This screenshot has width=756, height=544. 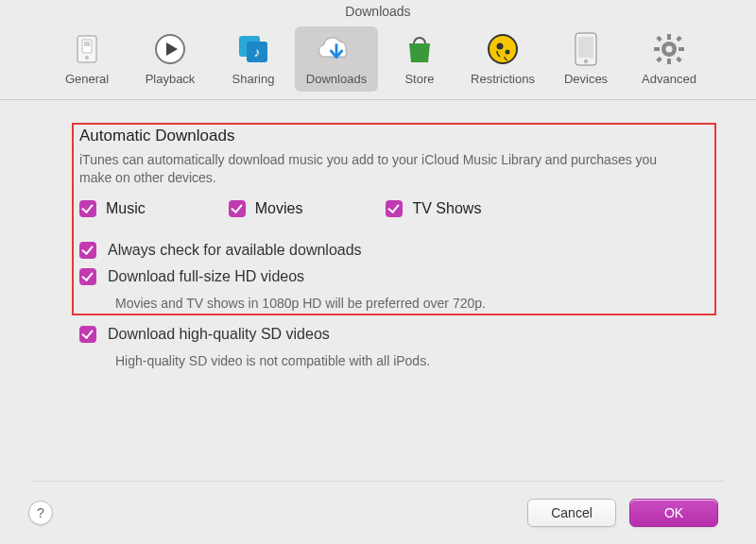 I want to click on checkbox-label: Music, so click(x=126, y=209).